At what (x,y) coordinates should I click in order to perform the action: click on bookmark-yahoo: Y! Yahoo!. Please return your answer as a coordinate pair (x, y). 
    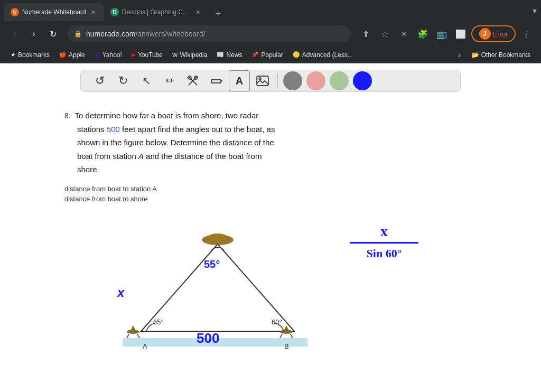
    Looking at the image, I should click on (108, 55).